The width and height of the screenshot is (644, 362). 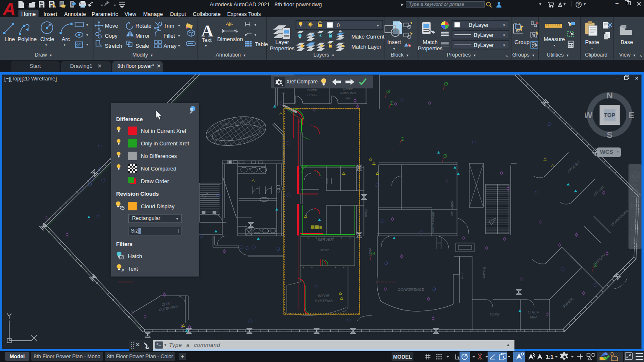 What do you see at coordinates (262, 44) in the screenshot?
I see `svg-text: Table` at bounding box center [262, 44].